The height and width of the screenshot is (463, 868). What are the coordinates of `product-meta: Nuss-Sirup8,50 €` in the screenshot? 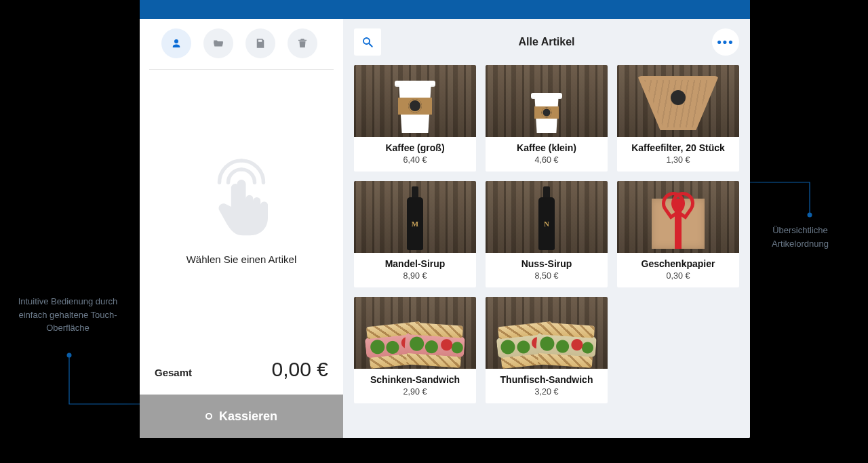 It's located at (547, 270).